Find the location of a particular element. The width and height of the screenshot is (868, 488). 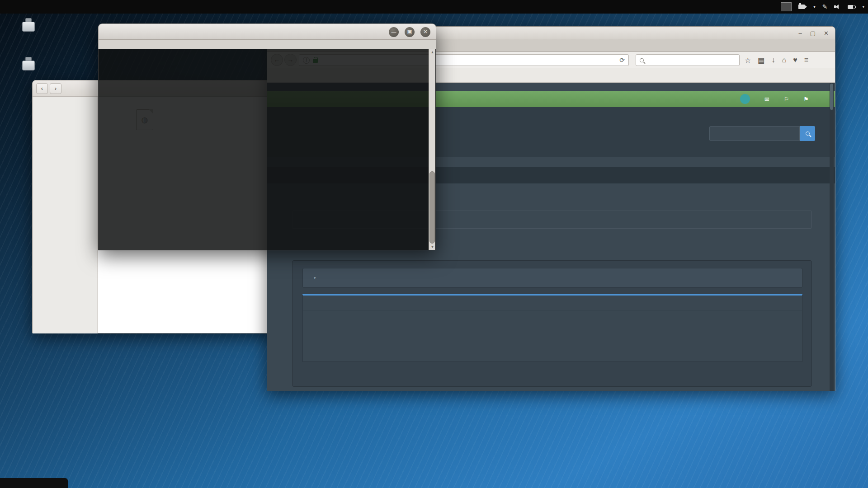

back-button: ‹ is located at coordinates (42, 89).